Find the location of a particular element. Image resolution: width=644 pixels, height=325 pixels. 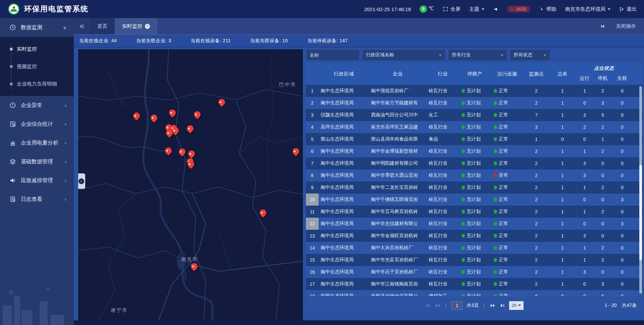

last-page-button is located at coordinates (502, 306).